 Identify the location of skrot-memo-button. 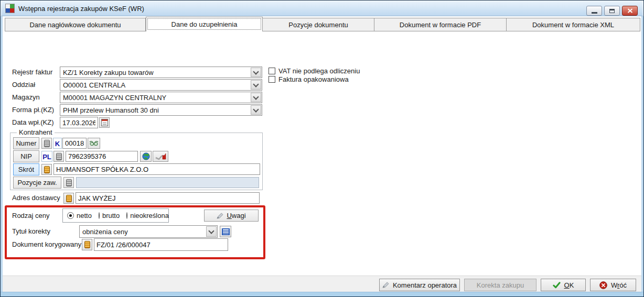
(47, 170).